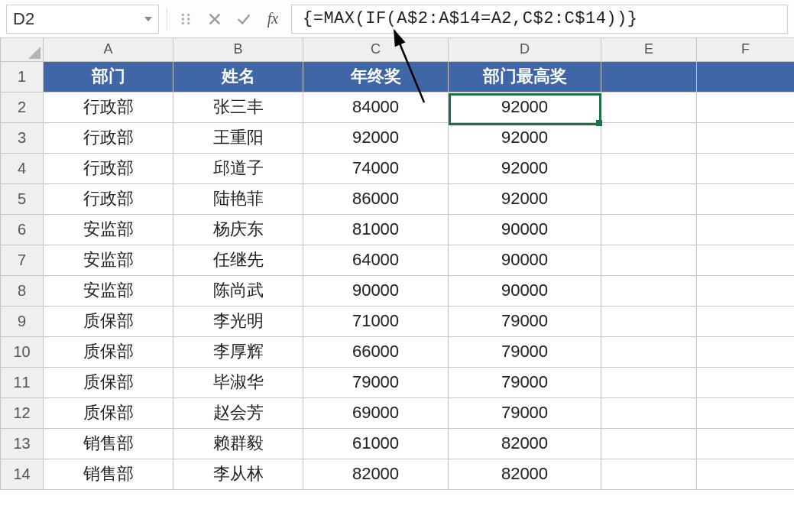 The image size is (794, 532). What do you see at coordinates (238, 413) in the screenshot?
I see `cell: 赵会芳` at bounding box center [238, 413].